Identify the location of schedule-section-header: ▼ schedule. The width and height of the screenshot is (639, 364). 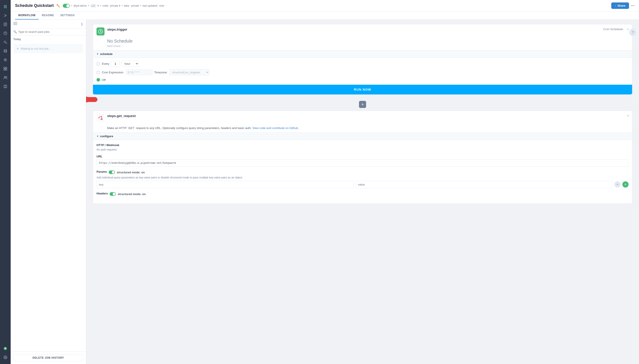
(363, 54).